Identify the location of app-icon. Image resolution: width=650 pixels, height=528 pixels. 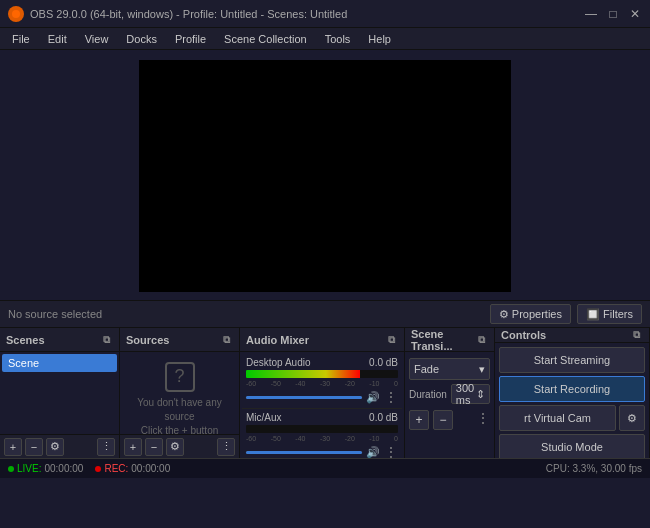
(16, 14).